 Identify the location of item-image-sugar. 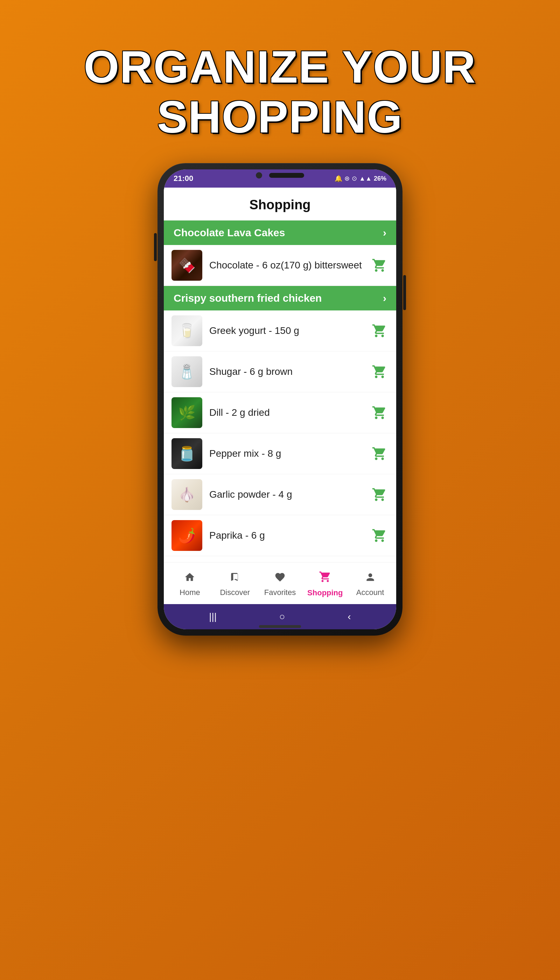
(187, 372).